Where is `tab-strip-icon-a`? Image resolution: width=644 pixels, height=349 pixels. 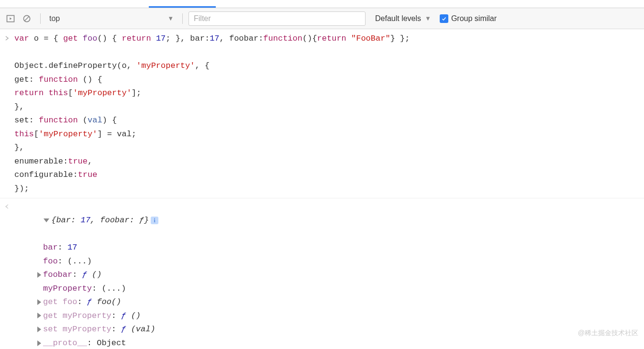
tab-strip-icon-a is located at coordinates (9, 4).